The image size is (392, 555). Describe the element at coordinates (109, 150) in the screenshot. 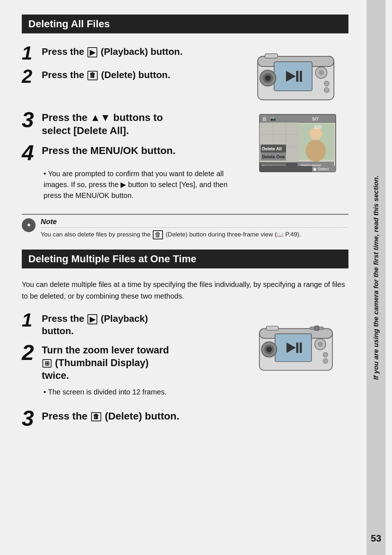

I see `step4-text: Press the MENU/OK button.` at that location.